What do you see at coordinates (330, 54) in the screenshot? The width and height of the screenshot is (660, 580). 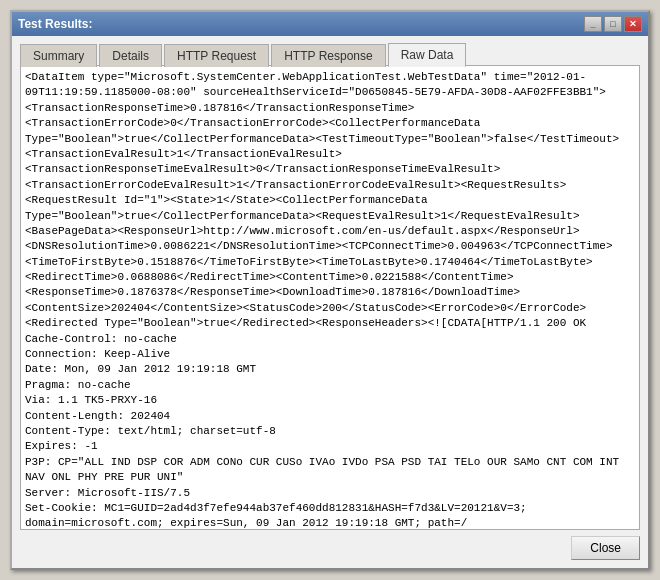 I see `tab-bar: Summary Details HTTP Request HTTP Respon…` at bounding box center [330, 54].